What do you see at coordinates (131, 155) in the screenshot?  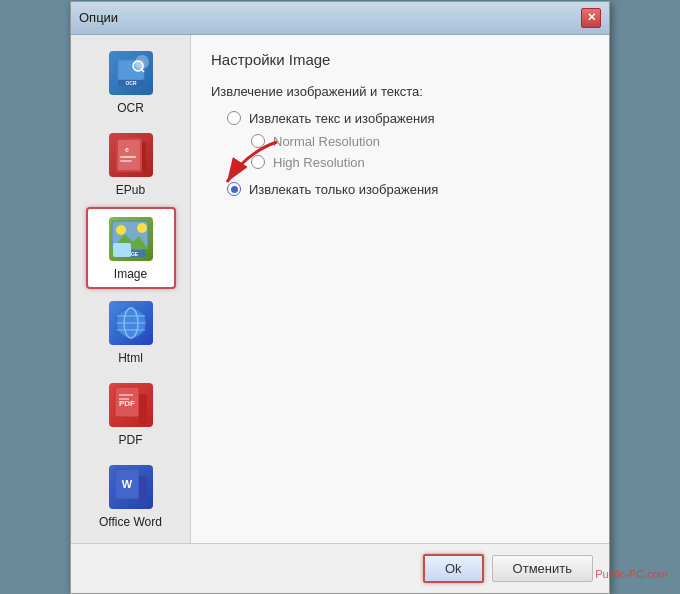 I see `icon-box: e` at bounding box center [131, 155].